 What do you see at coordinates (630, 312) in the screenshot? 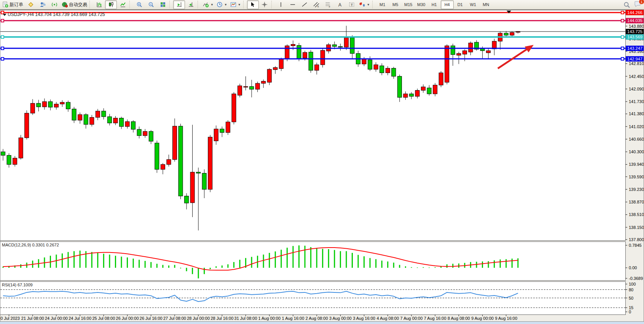
I see `rsi-axis-label: 0` at bounding box center [630, 312].